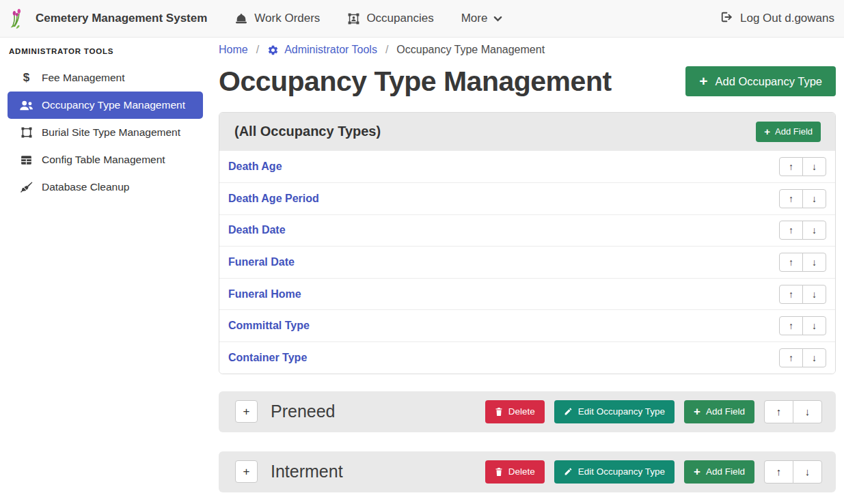 The height and width of the screenshot is (504, 844). Describe the element at coordinates (474, 18) in the screenshot. I see `nav-more-label: More` at that location.